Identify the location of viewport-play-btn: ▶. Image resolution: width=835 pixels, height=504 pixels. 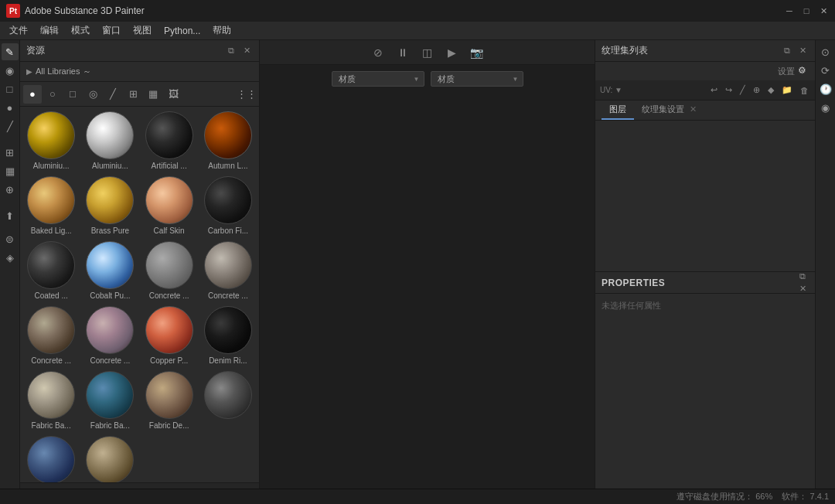
(452, 53).